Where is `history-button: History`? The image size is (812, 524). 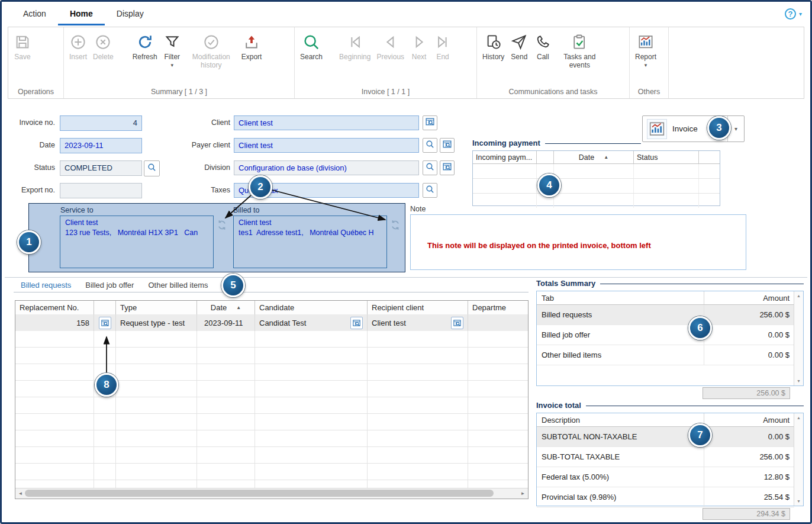
history-button: History is located at coordinates (494, 47).